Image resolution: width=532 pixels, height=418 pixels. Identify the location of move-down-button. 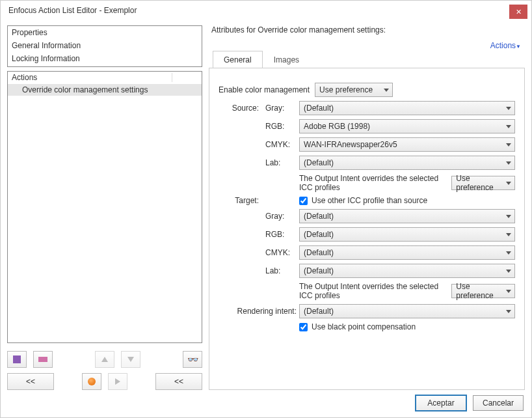
(131, 359).